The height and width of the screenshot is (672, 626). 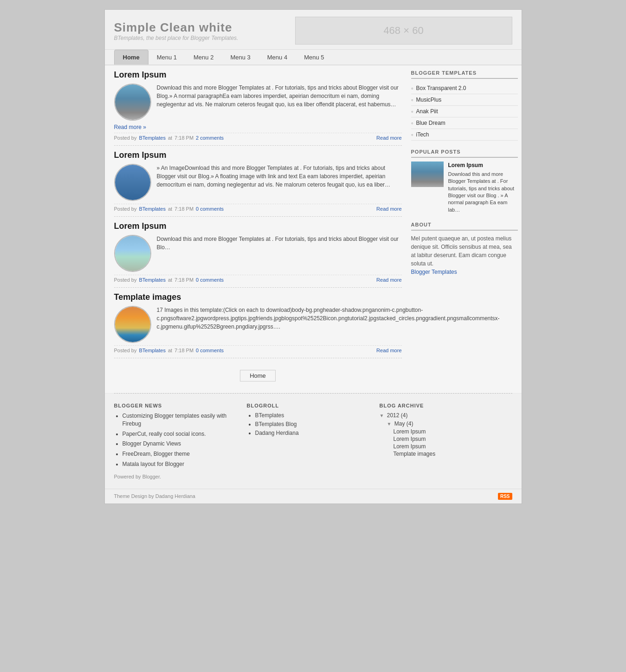 I want to click on post-3-footer-left: Posted by BTemplates at 7:18 PM 0 commen…, so click(x=169, y=280).